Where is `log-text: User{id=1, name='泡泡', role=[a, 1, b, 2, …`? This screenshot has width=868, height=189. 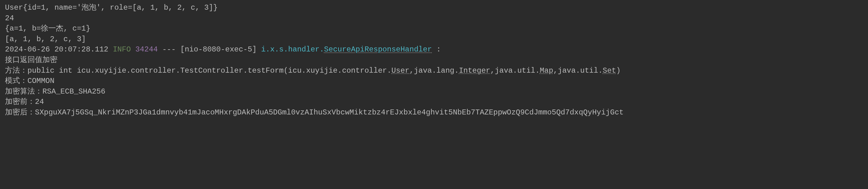
log-text: User{id=1, name='泡泡', role=[a, 1, b, 2, … is located at coordinates (111, 7).